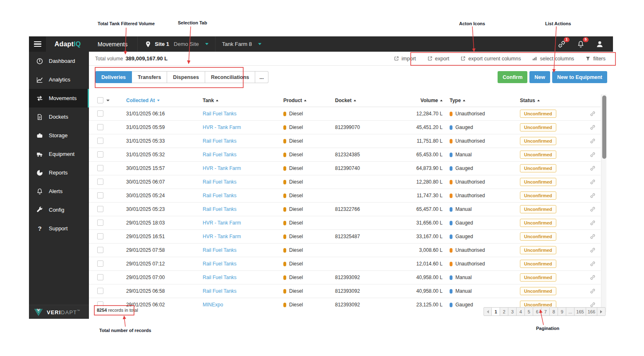 Image resolution: width=644 pixels, height=356 pixels. What do you see at coordinates (496, 312) in the screenshot?
I see `page-button-1: 1` at bounding box center [496, 312].